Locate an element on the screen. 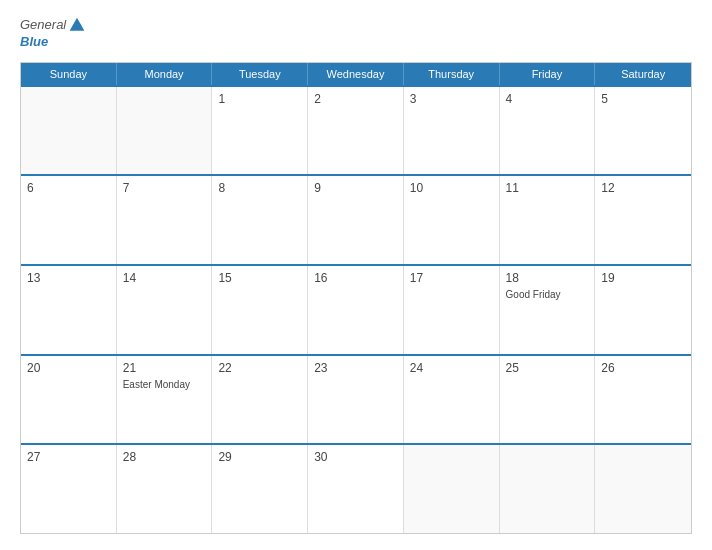 This screenshot has width=712, height=550. cell-event-label: Easter Monday is located at coordinates (164, 384).